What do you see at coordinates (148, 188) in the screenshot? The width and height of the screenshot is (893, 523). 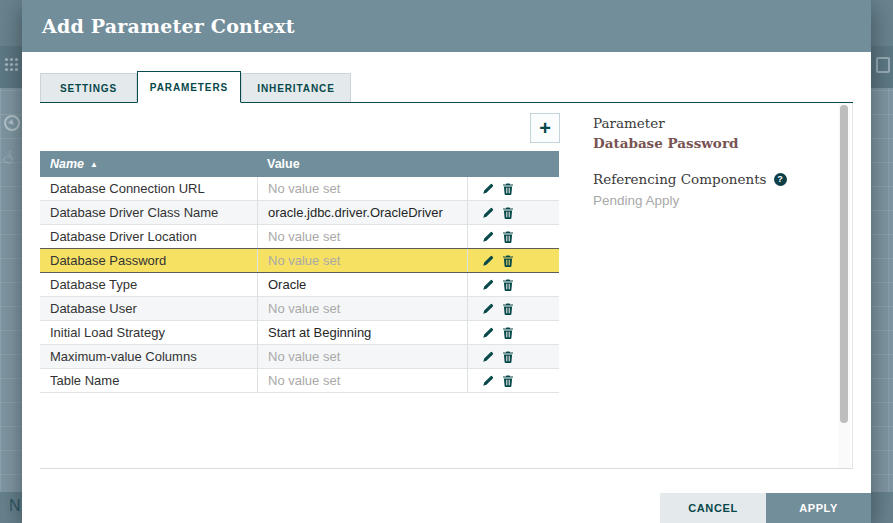 I see `parameter-name-cell: Database Connection URL` at bounding box center [148, 188].